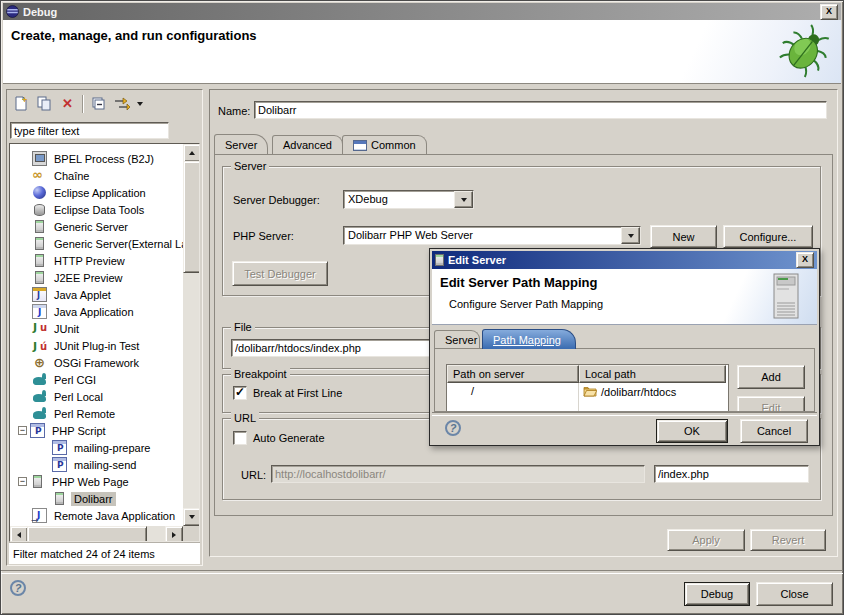 Image resolution: width=844 pixels, height=615 pixels. What do you see at coordinates (22, 104) in the screenshot?
I see `new-configuration-button: +` at bounding box center [22, 104].